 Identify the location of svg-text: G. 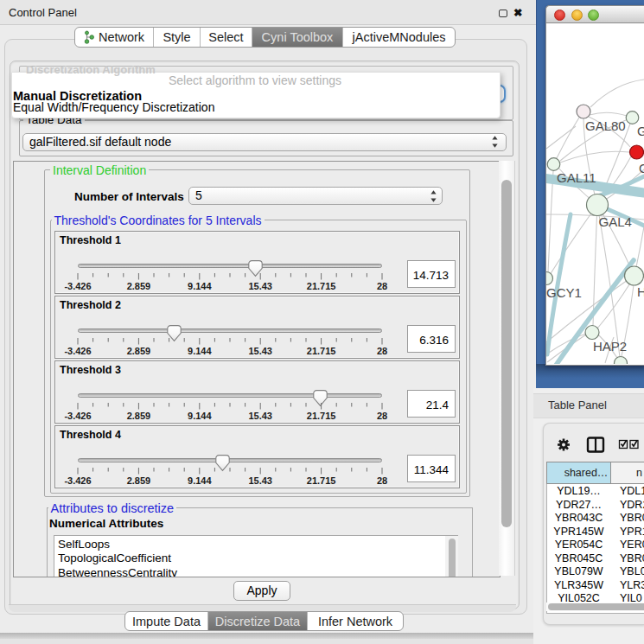
(641, 168).